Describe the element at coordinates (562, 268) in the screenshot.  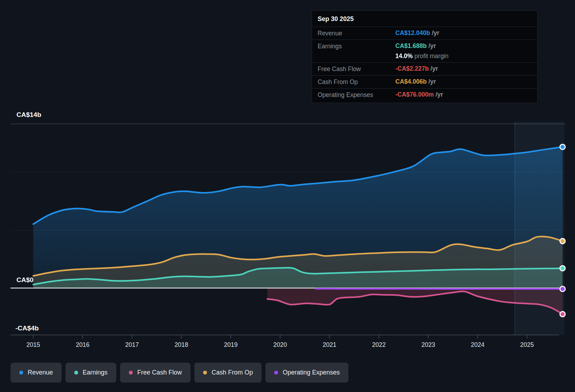
I see `earnings-endpoint-marker` at that location.